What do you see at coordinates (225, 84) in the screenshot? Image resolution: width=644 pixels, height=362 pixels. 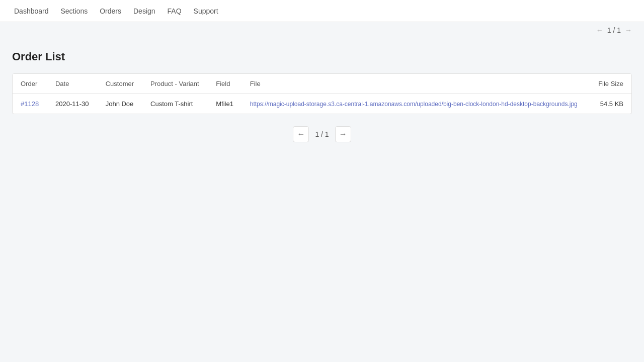 I see `col-header-field: Field` at bounding box center [225, 84].